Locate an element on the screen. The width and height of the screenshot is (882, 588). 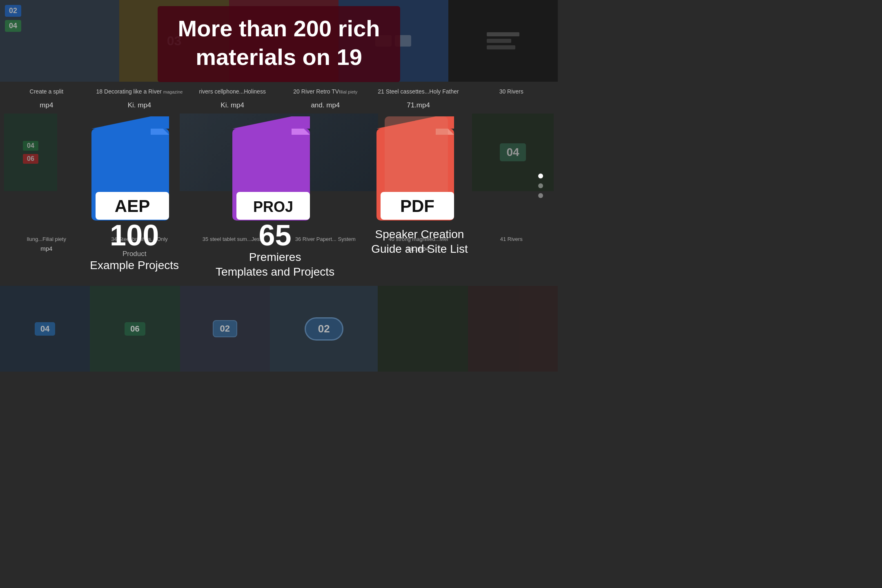
proj-file-wrapper: PROJ 65 Premieres Templates and Projects is located at coordinates (275, 198).